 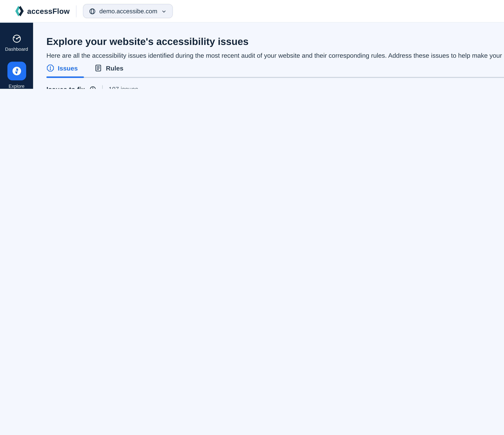 I want to click on site-selector-label: demo.accessibe.com, so click(x=128, y=11).